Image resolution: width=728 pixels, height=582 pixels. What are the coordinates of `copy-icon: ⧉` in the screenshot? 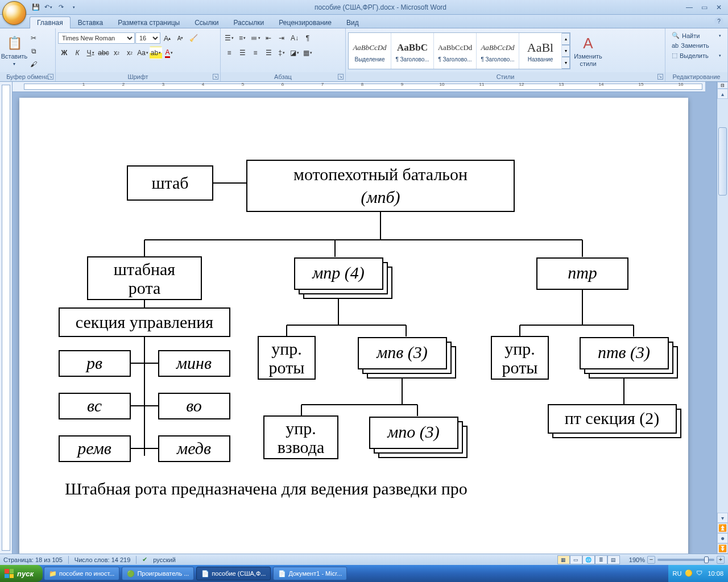 It's located at (34, 51).